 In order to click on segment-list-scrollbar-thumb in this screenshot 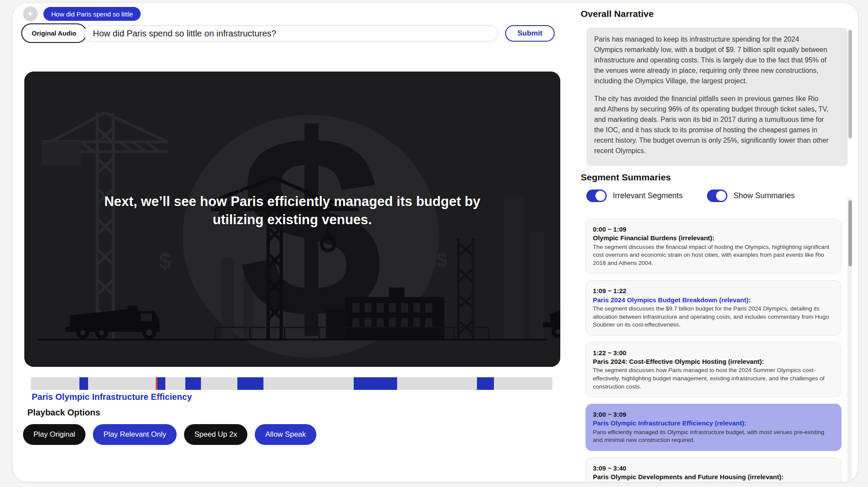, I will do `click(850, 233)`.